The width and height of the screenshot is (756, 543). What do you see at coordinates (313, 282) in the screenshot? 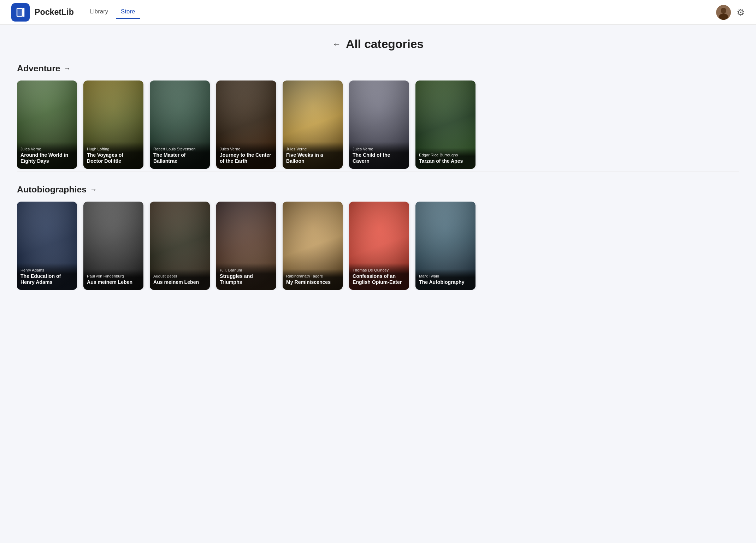
I see `book-title: My Reminiscences` at bounding box center [313, 282].